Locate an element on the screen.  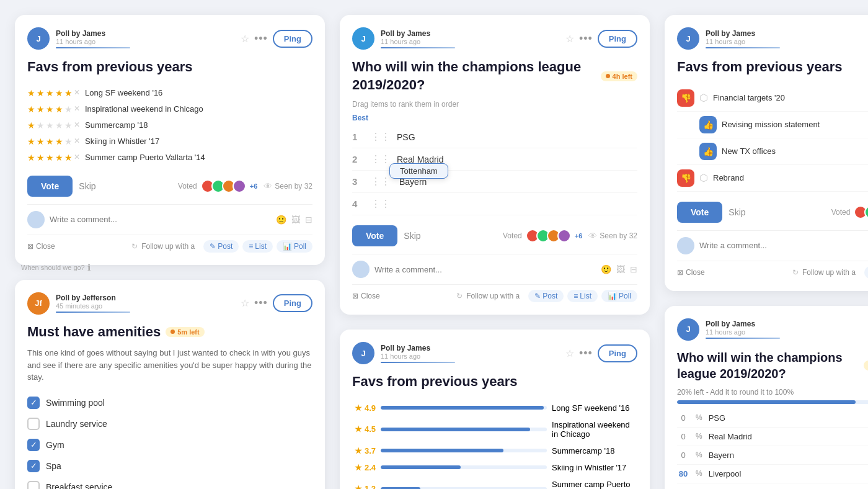
result-score-2: ★4.5 is located at coordinates (365, 429).